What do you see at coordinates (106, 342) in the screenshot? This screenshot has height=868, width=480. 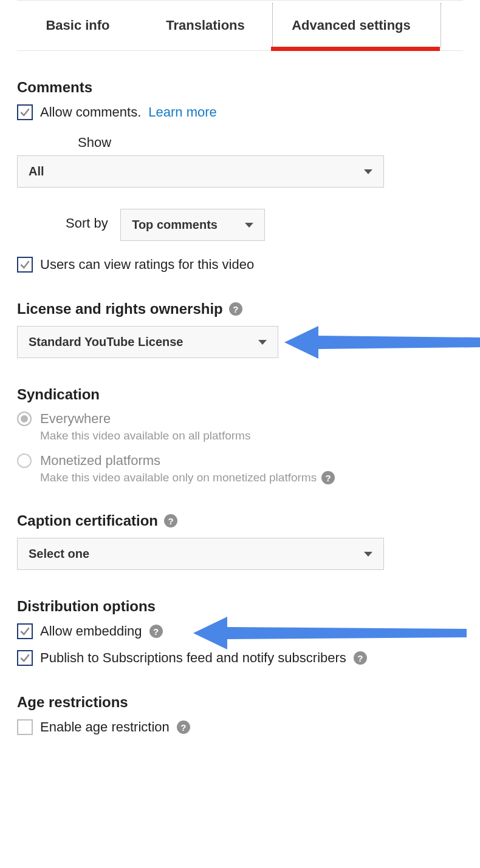 I see `license-select-value: Standard YouTube License` at bounding box center [106, 342].